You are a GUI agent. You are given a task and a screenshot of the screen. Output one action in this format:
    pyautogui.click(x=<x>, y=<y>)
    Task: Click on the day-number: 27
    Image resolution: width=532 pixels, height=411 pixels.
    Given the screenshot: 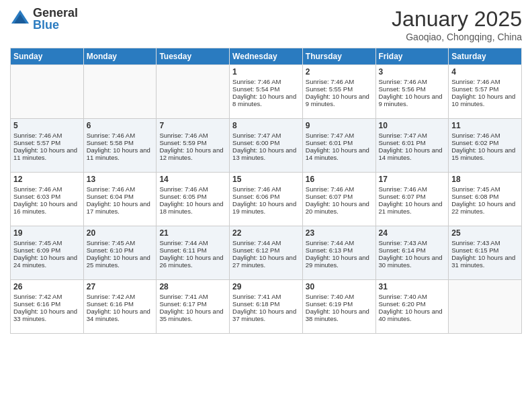 What is the action you would take?
    pyautogui.click(x=120, y=287)
    